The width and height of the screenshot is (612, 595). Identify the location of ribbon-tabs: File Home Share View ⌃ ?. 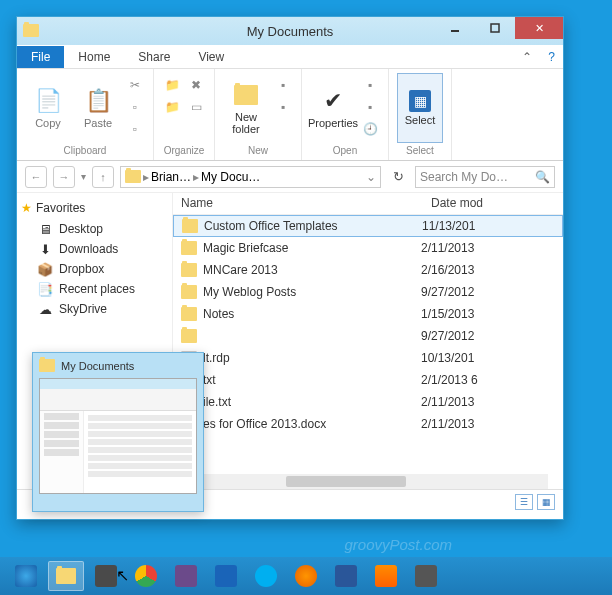
(290, 57).